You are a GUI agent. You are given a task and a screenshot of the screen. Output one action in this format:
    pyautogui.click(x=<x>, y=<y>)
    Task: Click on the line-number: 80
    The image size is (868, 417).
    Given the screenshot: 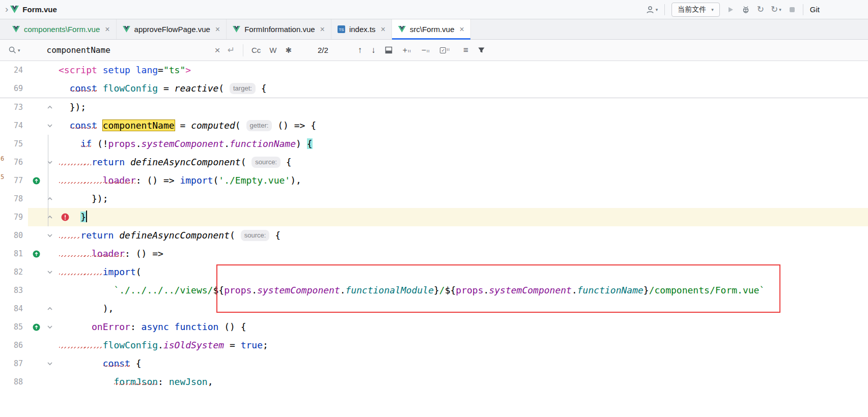 What is the action you would take?
    pyautogui.click(x=14, y=235)
    